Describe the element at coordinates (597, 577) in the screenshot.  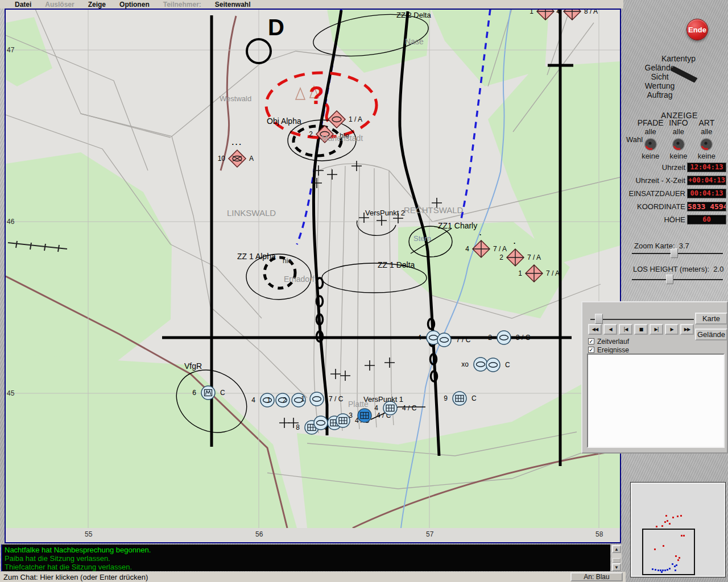
I see `chat-recipient-button: An: Blau` at that location.